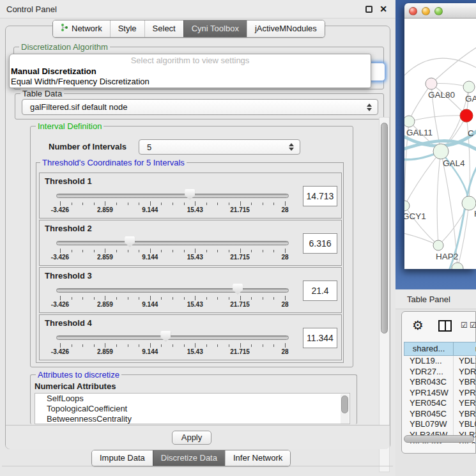 This screenshot has width=476, height=476. What do you see at coordinates (469, 87) in the screenshot?
I see `network-node-ga` at bounding box center [469, 87].